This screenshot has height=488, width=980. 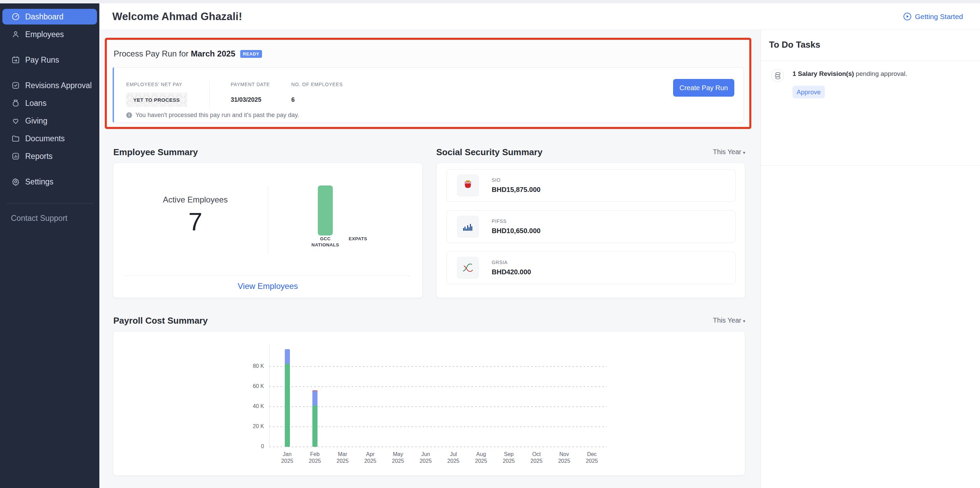 I want to click on pifss-logo, so click(x=468, y=227).